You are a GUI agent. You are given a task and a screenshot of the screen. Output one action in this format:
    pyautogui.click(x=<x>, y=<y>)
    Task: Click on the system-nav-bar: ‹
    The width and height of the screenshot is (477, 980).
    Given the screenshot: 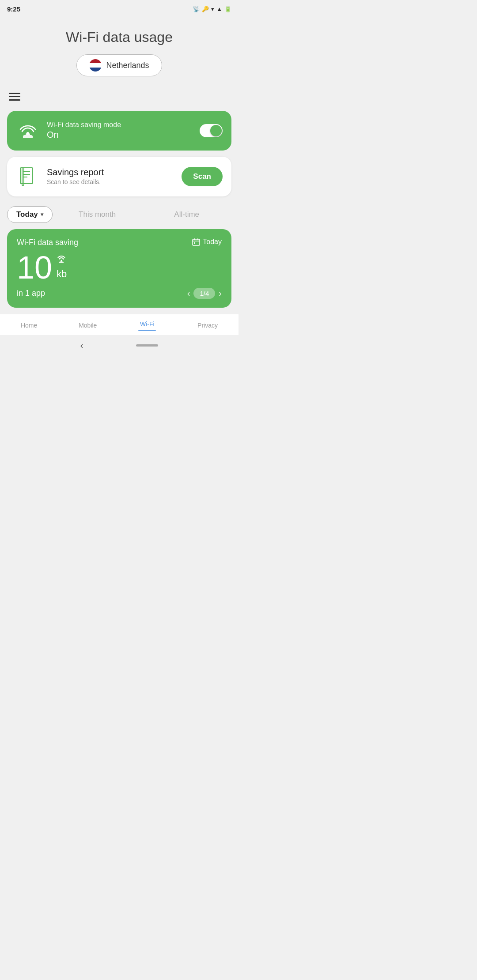 What is the action you would take?
    pyautogui.click(x=119, y=344)
    